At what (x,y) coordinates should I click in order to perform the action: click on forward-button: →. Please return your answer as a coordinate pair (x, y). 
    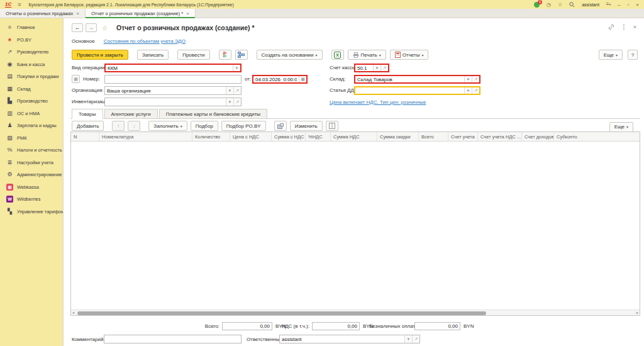
    Looking at the image, I should click on (91, 28).